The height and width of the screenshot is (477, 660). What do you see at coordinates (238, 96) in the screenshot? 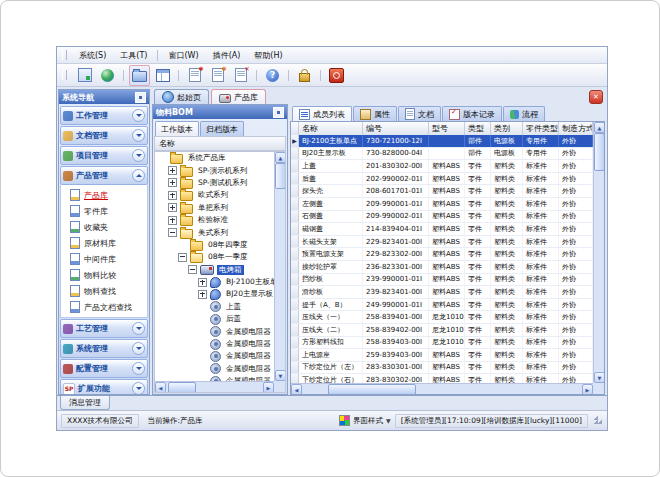
I see `doc-tab-2: 产品库` at bounding box center [238, 96].